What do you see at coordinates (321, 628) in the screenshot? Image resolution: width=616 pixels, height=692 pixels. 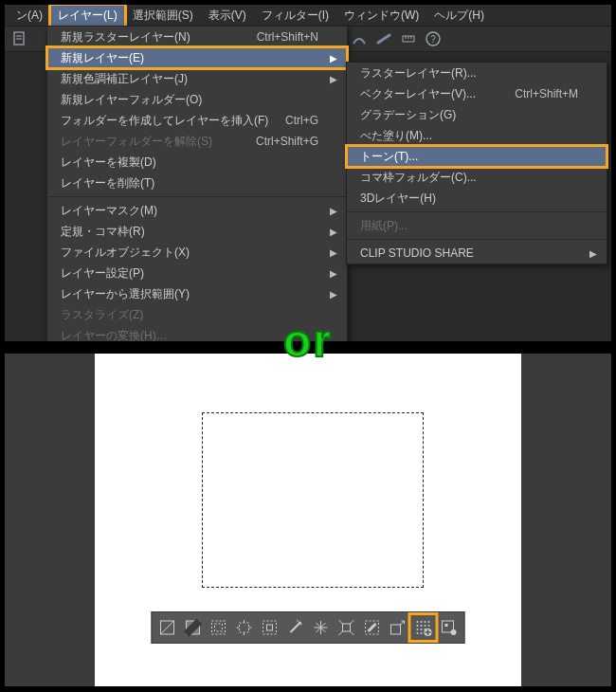 I see `clear-icon` at bounding box center [321, 628].